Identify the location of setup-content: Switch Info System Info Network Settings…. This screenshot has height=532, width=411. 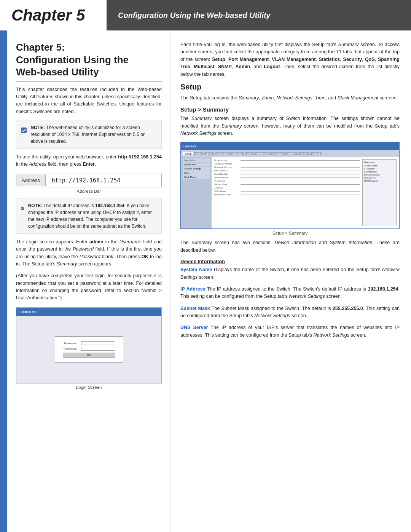
(290, 193).